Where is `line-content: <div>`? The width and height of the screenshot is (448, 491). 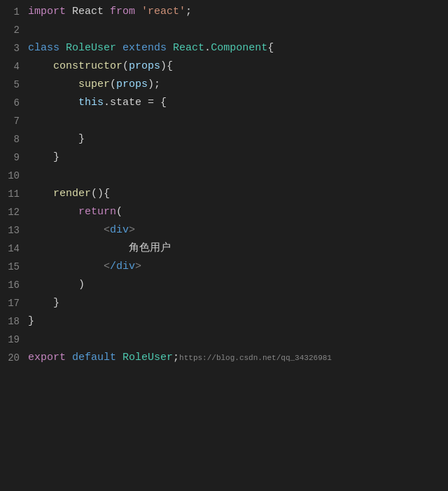 line-content: <div> is located at coordinates (81, 230).